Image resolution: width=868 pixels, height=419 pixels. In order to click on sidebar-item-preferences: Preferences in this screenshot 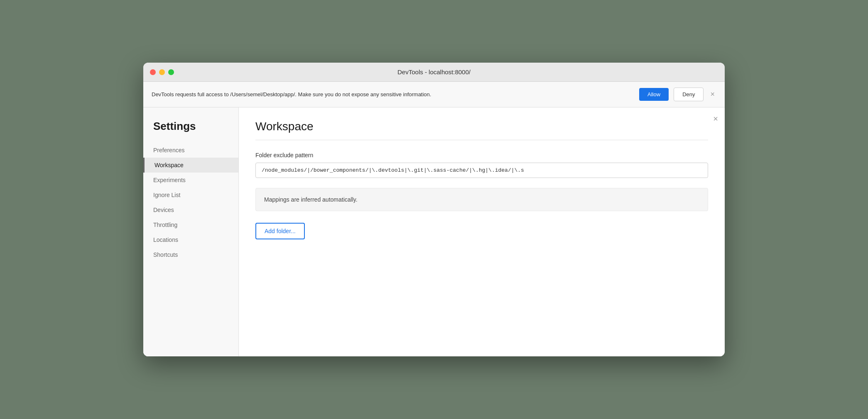, I will do `click(191, 150)`.